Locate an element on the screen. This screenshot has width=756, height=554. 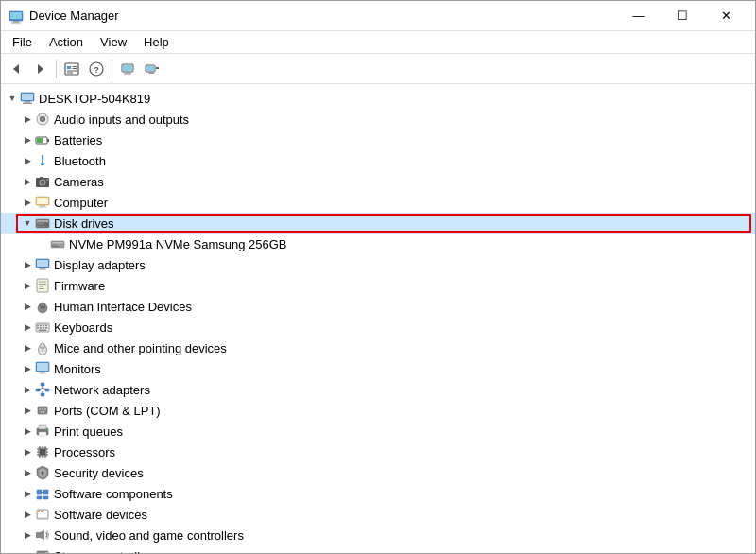
menu-help: Help is located at coordinates (157, 42).